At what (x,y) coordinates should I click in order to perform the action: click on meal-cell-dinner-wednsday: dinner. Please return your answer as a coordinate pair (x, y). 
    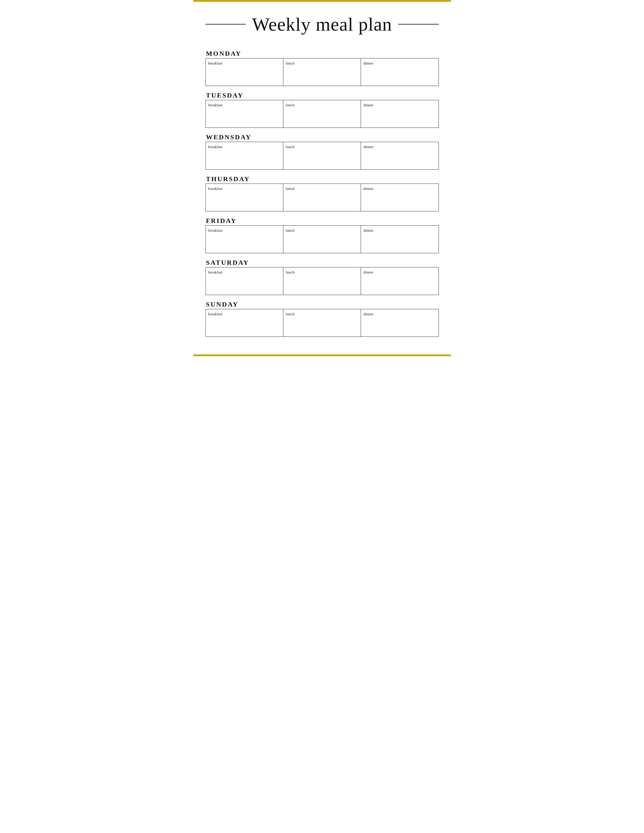
    Looking at the image, I should click on (400, 156).